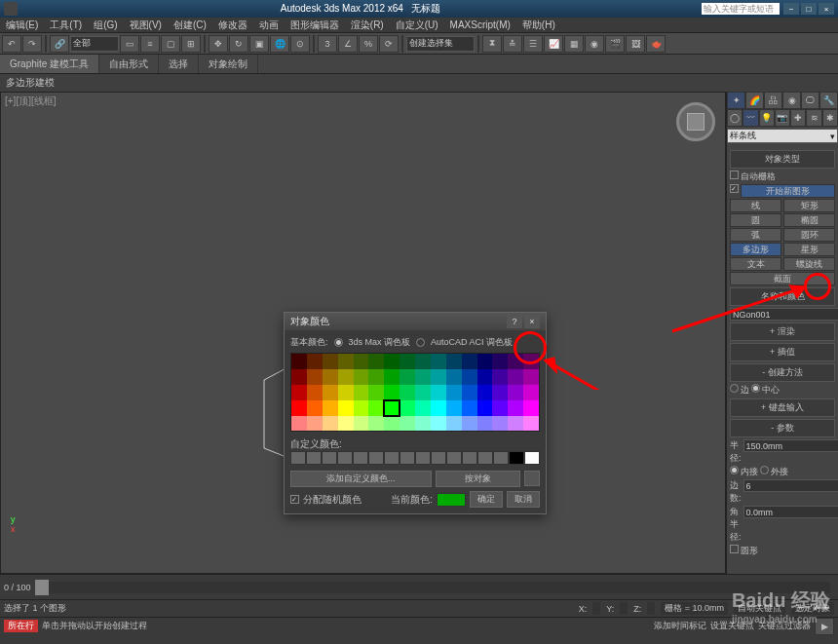  I want to click on shape-type-button: 椭圆, so click(809, 220).